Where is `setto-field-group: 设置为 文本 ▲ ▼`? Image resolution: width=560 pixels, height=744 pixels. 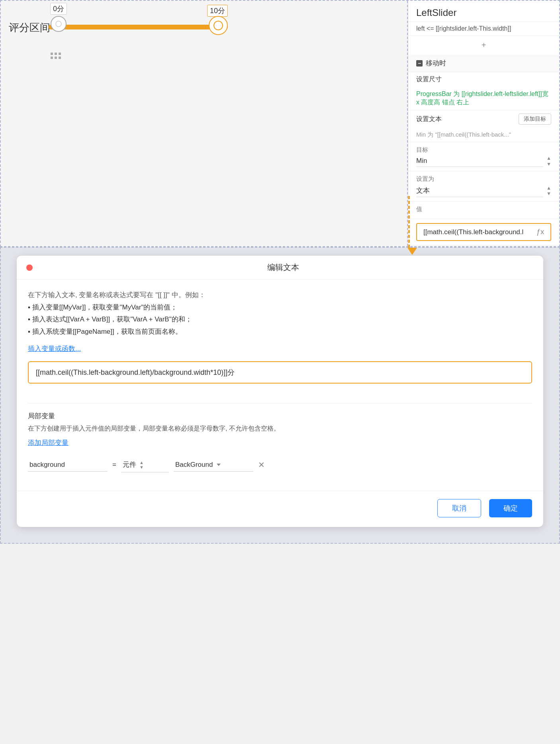 setto-field-group: 设置为 文本 ▲ ▼ is located at coordinates (484, 186).